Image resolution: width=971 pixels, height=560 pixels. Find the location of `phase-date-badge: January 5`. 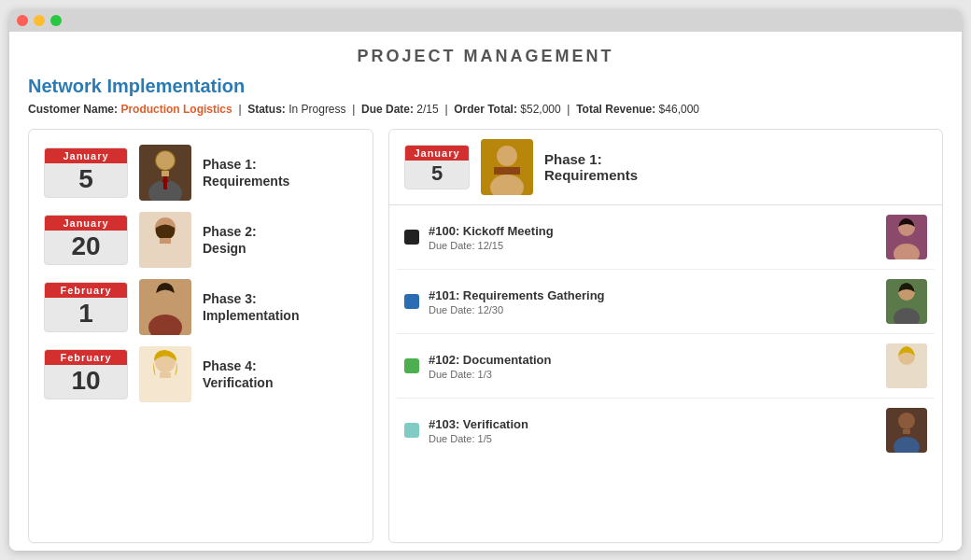

phase-date-badge: January 5 is located at coordinates (86, 174).